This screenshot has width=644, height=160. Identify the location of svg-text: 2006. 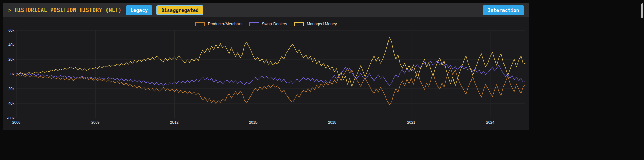
(16, 122).